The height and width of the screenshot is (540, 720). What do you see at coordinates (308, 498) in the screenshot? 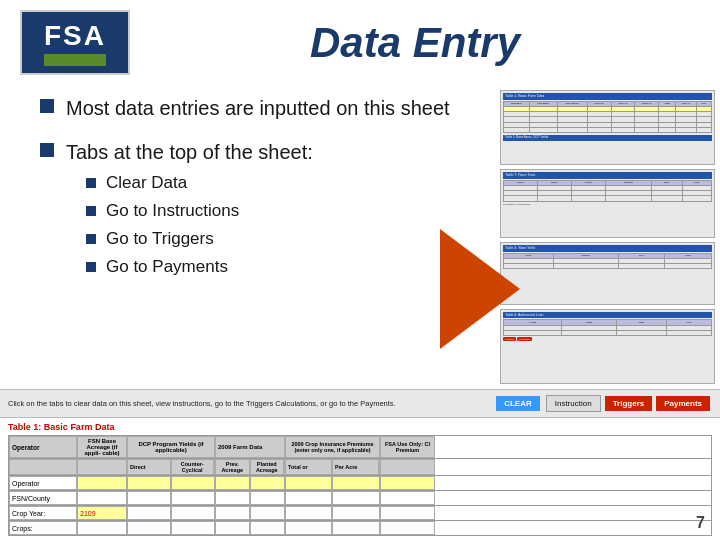
I see `row2-col5a` at bounding box center [308, 498].